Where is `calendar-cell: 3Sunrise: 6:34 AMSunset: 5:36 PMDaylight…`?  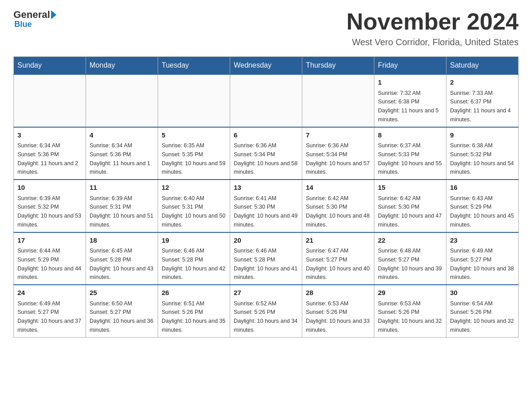 calendar-cell: 3Sunrise: 6:34 AMSunset: 5:36 PMDaylight… is located at coordinates (50, 154).